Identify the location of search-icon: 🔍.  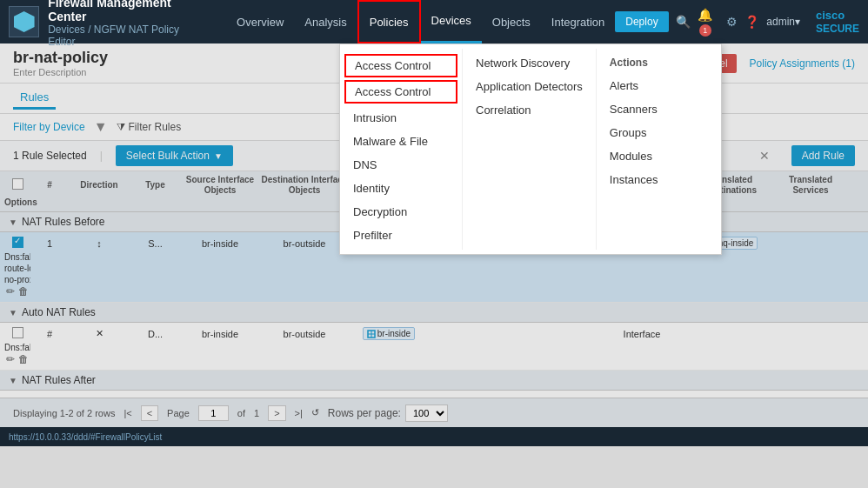
(684, 22).